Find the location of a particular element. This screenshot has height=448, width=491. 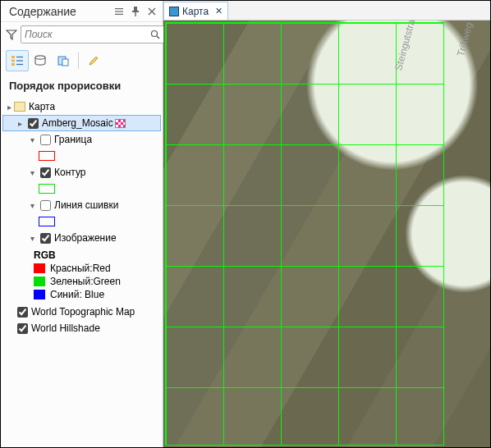

tree-seamline-node: ▾ Линия сшивки is located at coordinates (82, 205).